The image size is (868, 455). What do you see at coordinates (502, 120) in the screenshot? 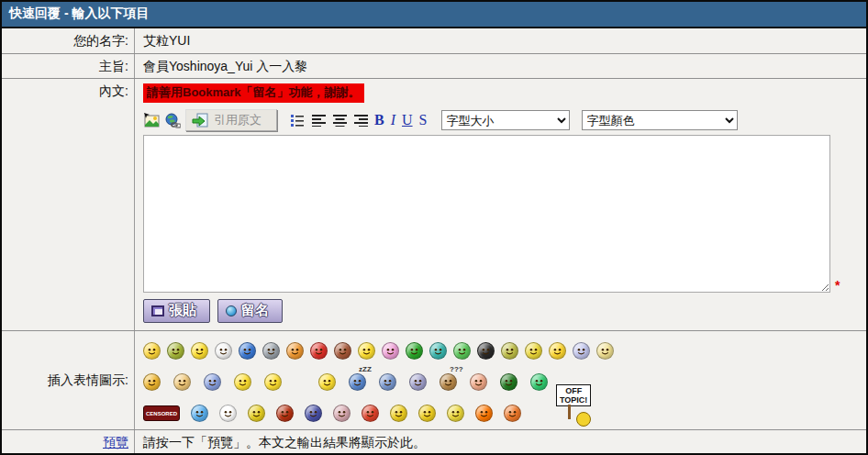
I see `bbcode-toolbar: 引用原文` at bounding box center [502, 120].